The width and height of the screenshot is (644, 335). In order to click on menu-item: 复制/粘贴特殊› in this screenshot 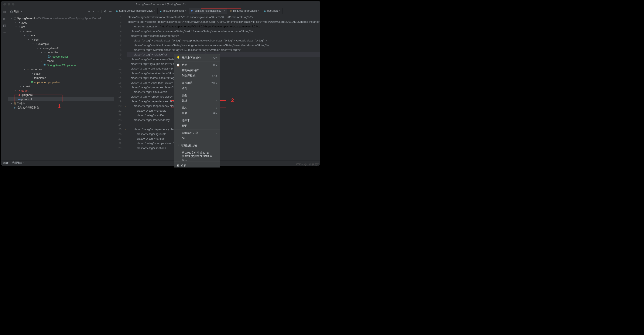, I will do `click(197, 70)`.